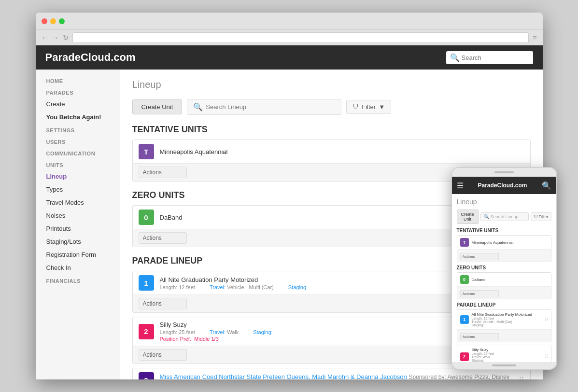 This screenshot has width=578, height=392. I want to click on mobile-search-icon: 🔍, so click(547, 185).